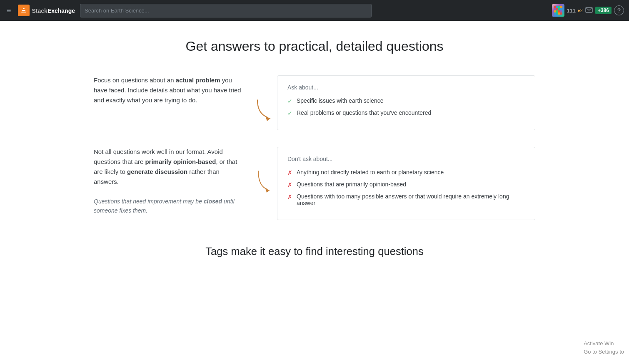 This screenshot has width=629, height=364. I want to click on section1-arrow, so click(265, 98).